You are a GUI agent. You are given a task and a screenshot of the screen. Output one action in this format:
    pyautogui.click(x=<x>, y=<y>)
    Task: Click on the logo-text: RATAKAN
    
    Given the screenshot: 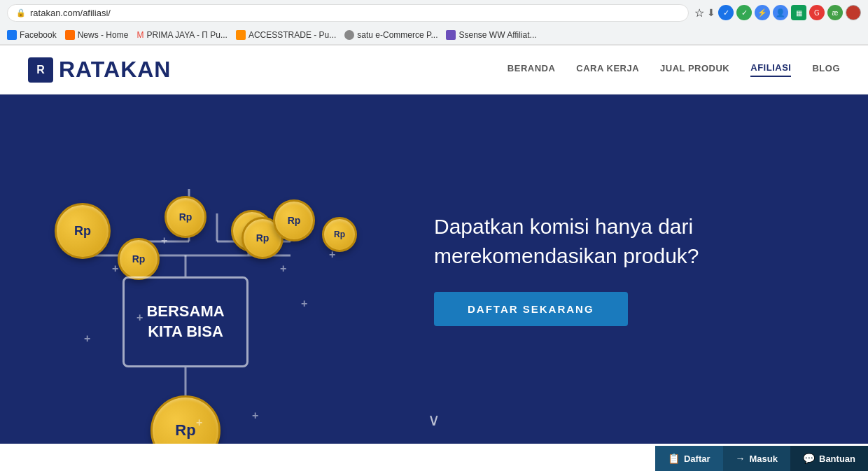 What is the action you would take?
    pyautogui.click(x=115, y=70)
    